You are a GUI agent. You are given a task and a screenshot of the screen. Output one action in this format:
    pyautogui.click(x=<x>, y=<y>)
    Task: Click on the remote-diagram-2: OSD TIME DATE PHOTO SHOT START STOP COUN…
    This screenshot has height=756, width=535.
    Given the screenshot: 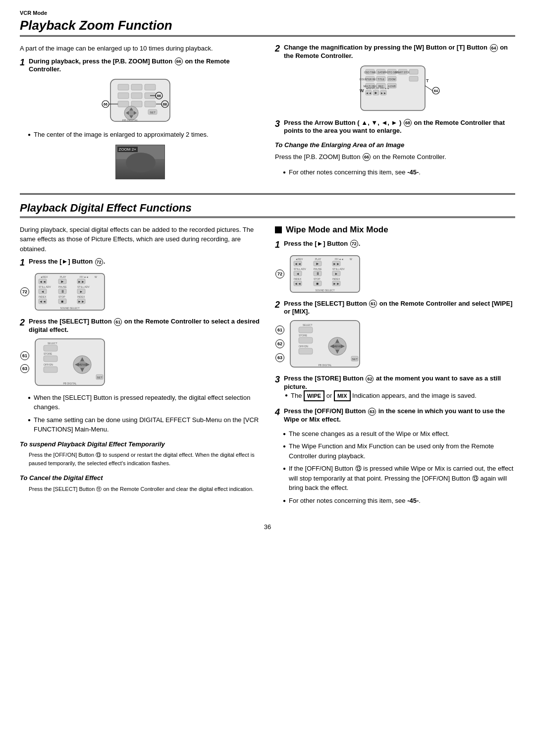 What is the action you would take?
    pyautogui.click(x=395, y=88)
    